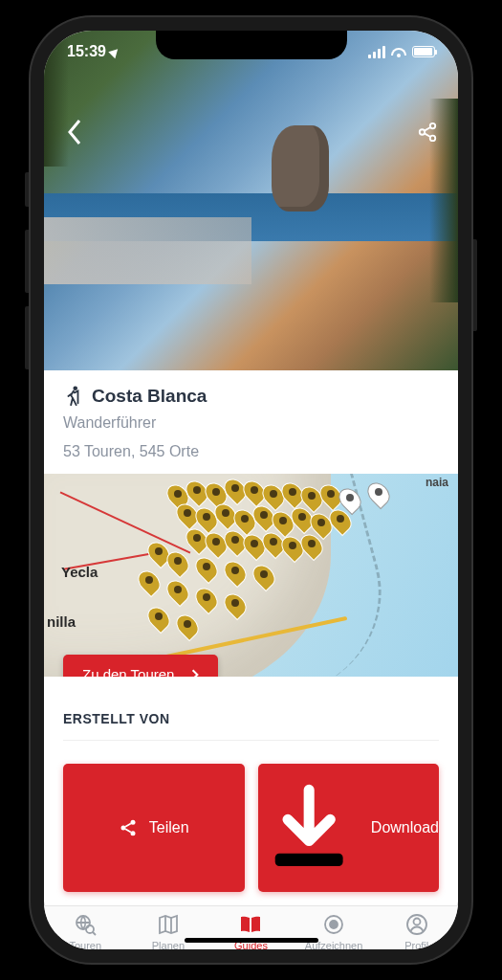 This screenshot has height=980, width=502. What do you see at coordinates (251, 927) in the screenshot?
I see `tab-bar: Touren Planen Guides Aufzeichnen` at bounding box center [251, 927].